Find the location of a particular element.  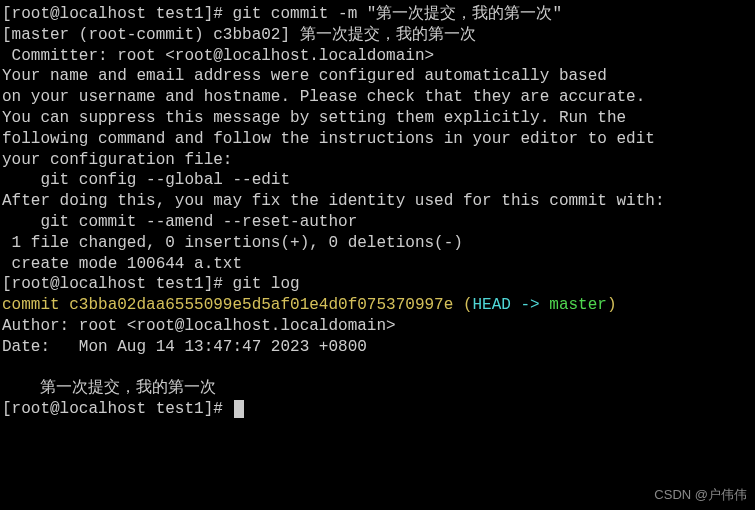

output-line: 1 file changed, 0 insertions(+), 0 delet… is located at coordinates (378, 244).